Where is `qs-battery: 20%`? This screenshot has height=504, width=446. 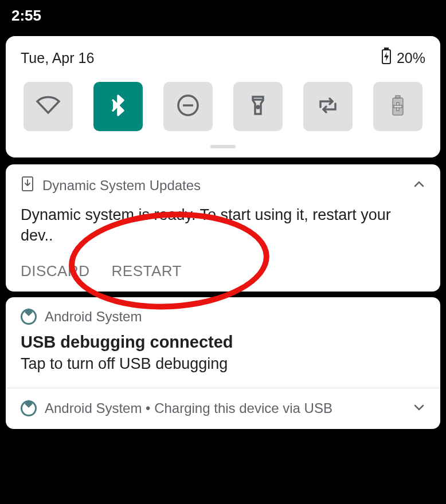 qs-battery: 20% is located at coordinates (403, 58).